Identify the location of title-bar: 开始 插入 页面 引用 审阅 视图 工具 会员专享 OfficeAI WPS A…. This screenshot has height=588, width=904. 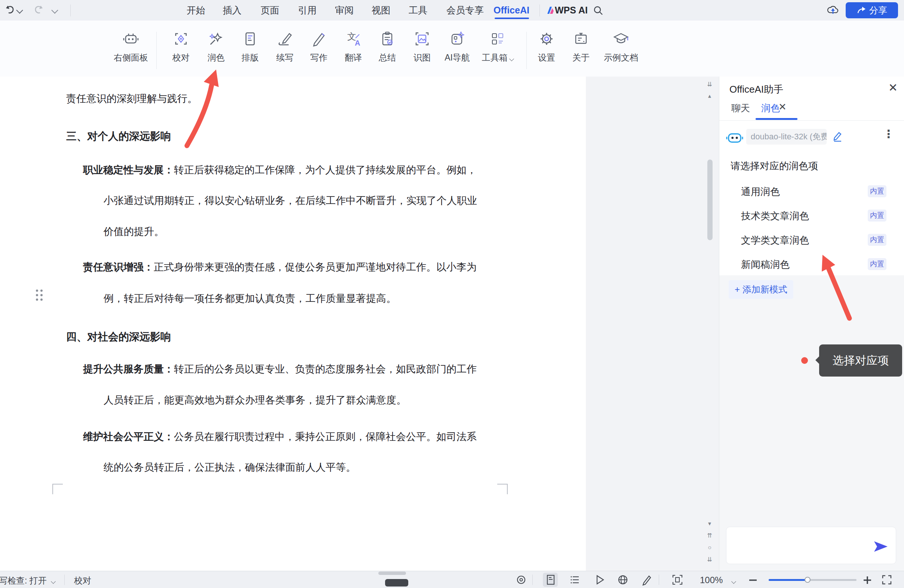
(452, 10).